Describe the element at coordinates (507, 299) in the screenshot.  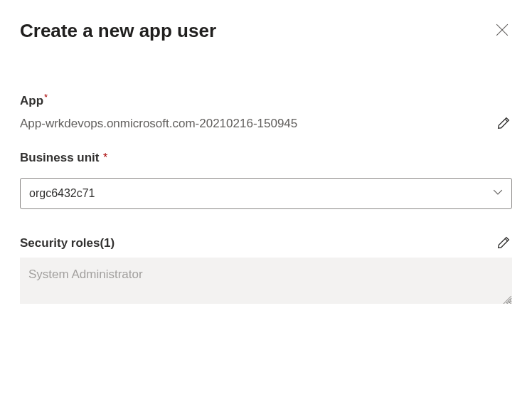
I see `resize-handle-icon` at that location.